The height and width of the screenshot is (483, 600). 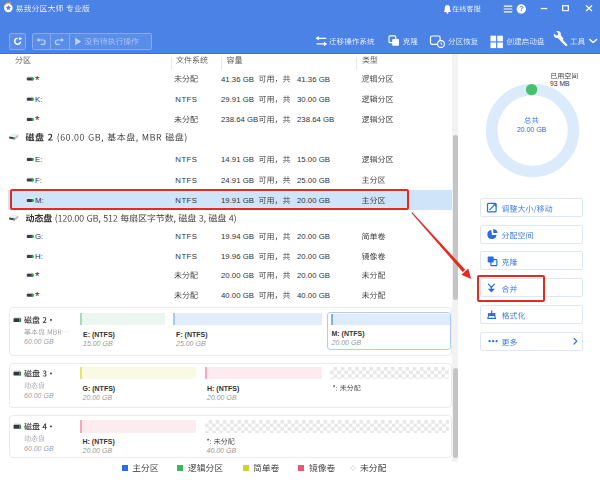 What do you see at coordinates (238, 160) in the screenshot?
I see `svg-text: 14.91 GB` at bounding box center [238, 160].